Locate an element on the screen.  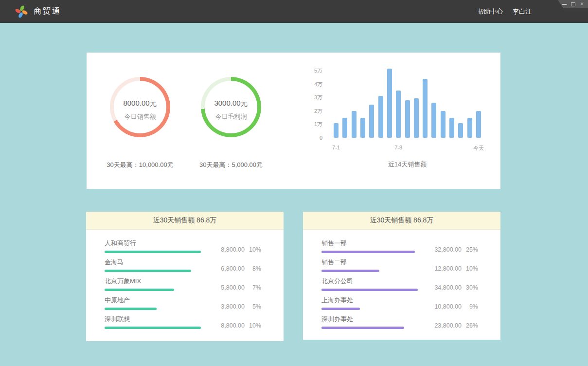
rank-item-value: 5,800.007% is located at coordinates (241, 288).